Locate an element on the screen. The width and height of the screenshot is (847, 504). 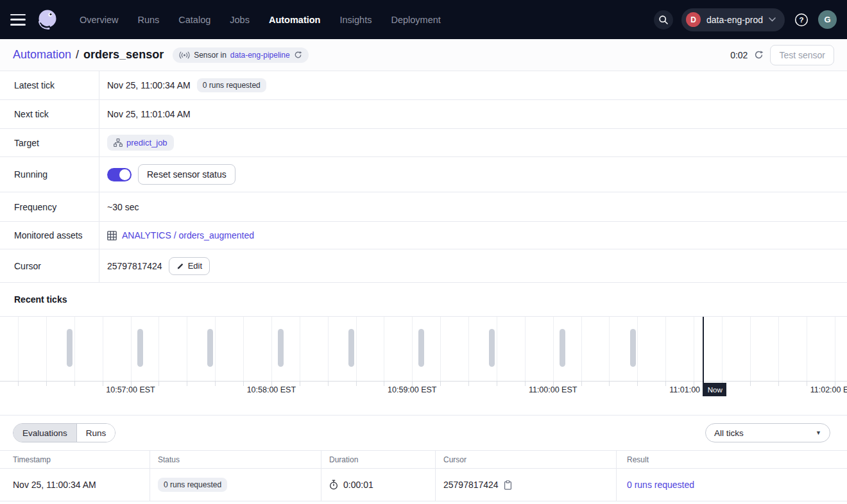
tick-filter-select: All ticks ▼ is located at coordinates (767, 433).